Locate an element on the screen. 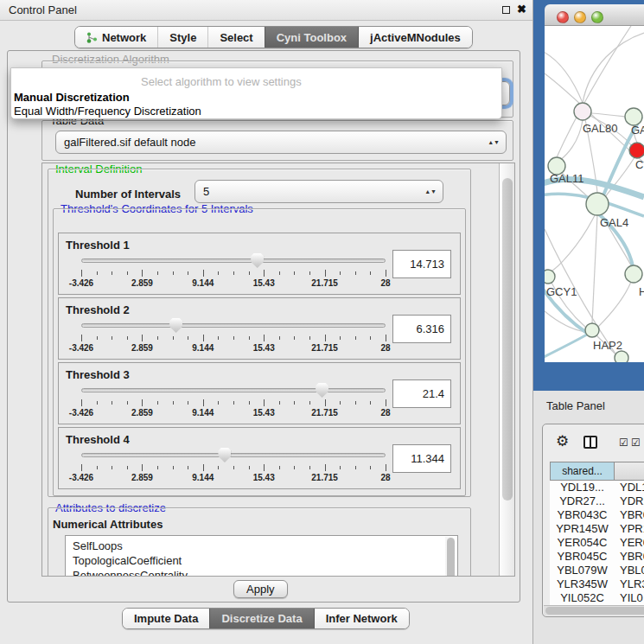 This screenshot has width=644, height=644. column-header-1: na is located at coordinates (629, 471).